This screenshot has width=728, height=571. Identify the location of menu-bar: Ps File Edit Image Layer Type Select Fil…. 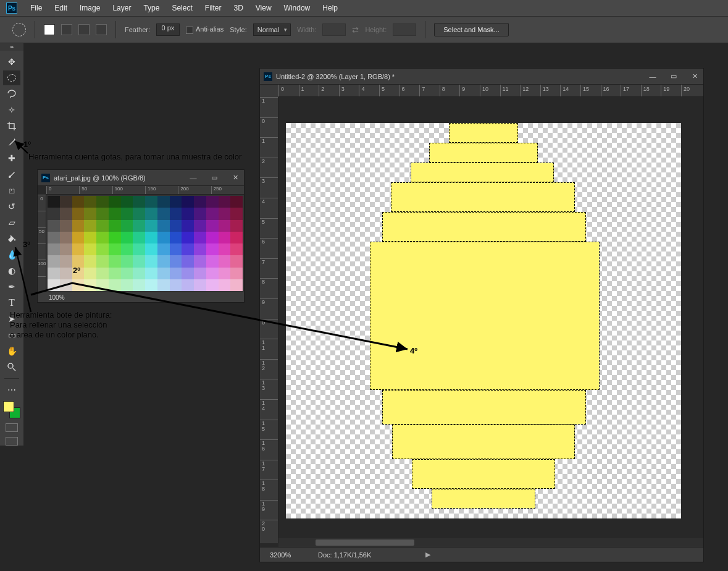
(364, 8).